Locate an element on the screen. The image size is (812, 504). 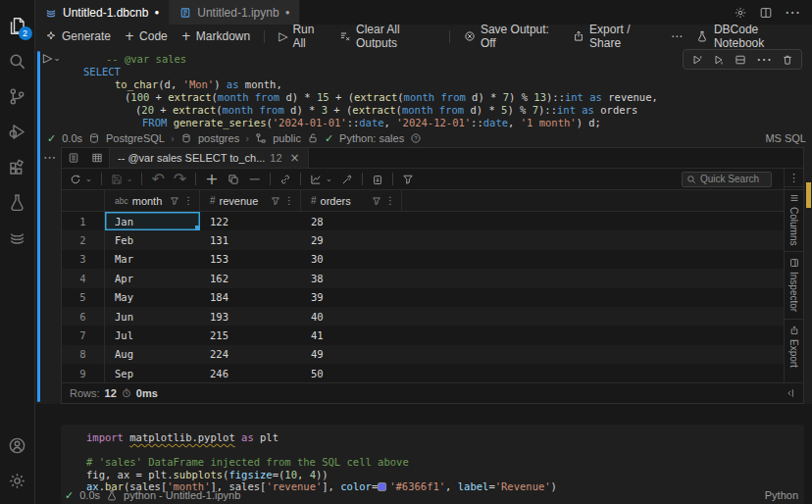
cell: 153 is located at coordinates (251, 259).